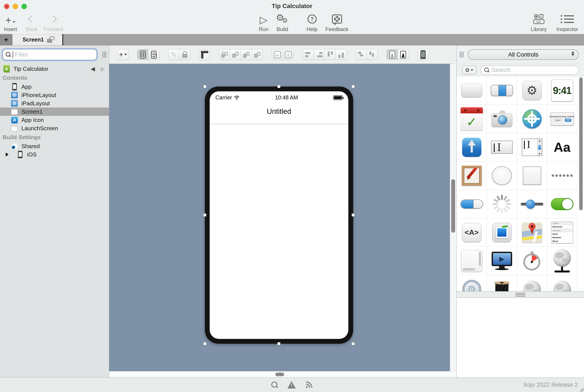 This screenshot has height=392, width=584. What do you see at coordinates (502, 147) in the screenshot?
I see `control-textfield: I` at bounding box center [502, 147].